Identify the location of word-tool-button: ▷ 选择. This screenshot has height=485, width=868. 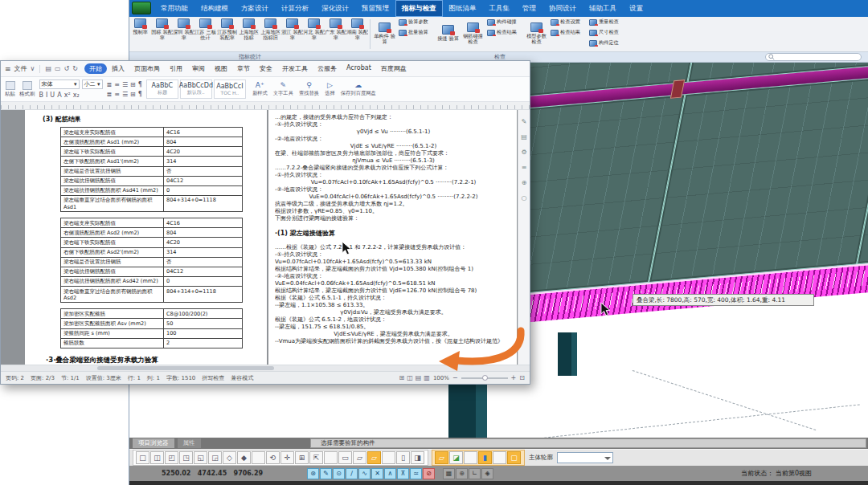
(330, 90).